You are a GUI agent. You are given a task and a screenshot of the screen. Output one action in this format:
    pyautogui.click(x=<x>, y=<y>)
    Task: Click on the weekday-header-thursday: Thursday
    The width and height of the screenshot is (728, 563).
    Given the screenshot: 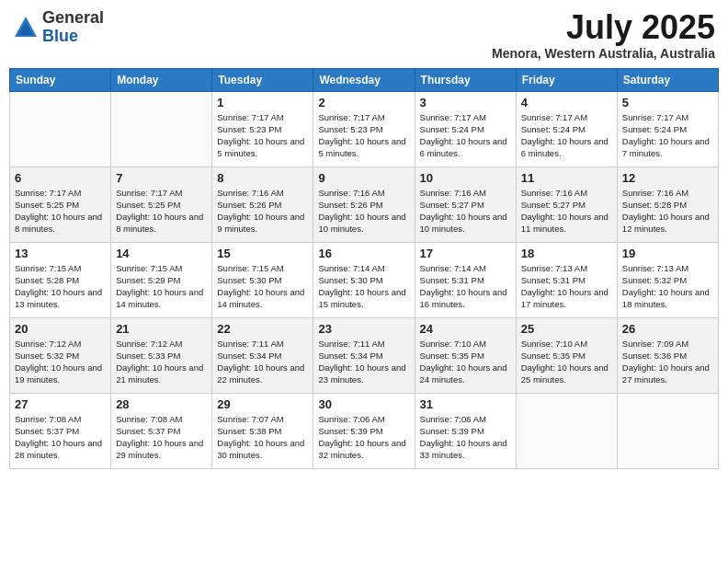 What is the action you would take?
    pyautogui.click(x=465, y=79)
    